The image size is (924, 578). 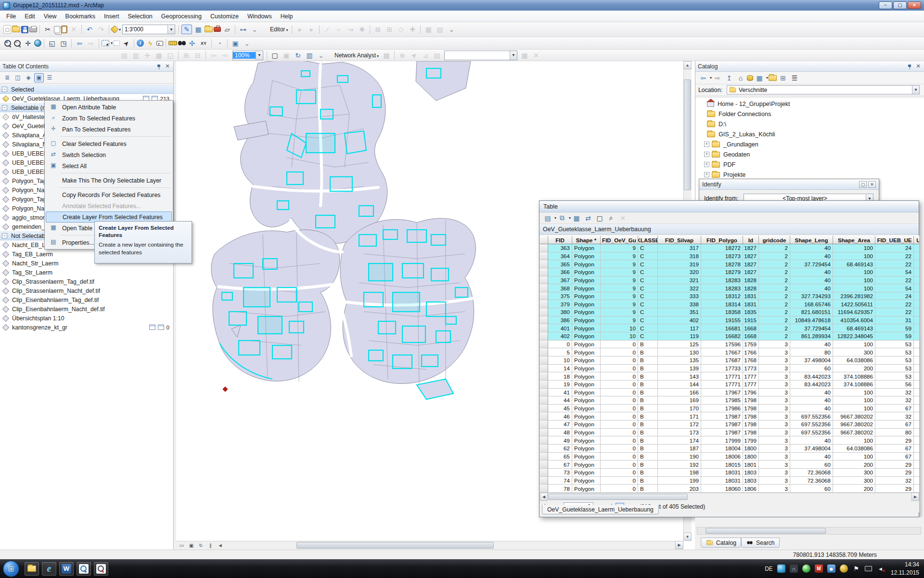 What do you see at coordinates (321, 55) in the screenshot?
I see `toolbar-overflow-icon: ⌄` at bounding box center [321, 55].